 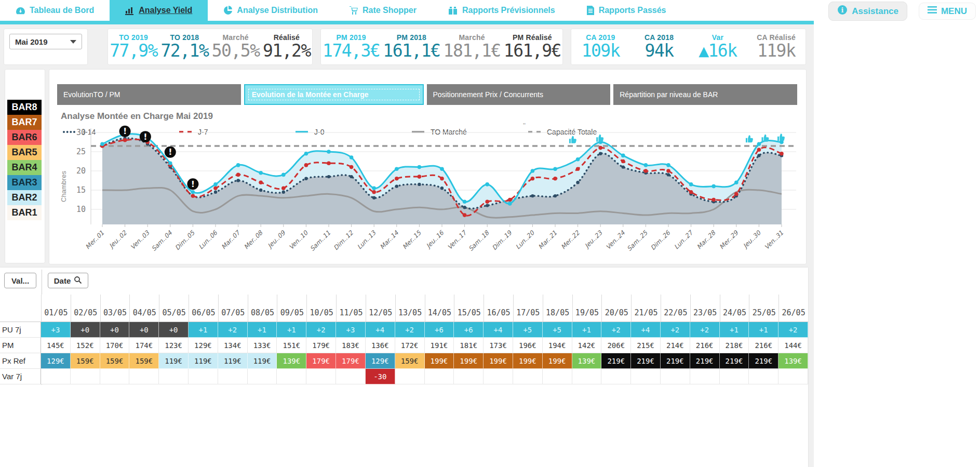 I want to click on table-date-header-10-05: 10/05, so click(x=321, y=309).